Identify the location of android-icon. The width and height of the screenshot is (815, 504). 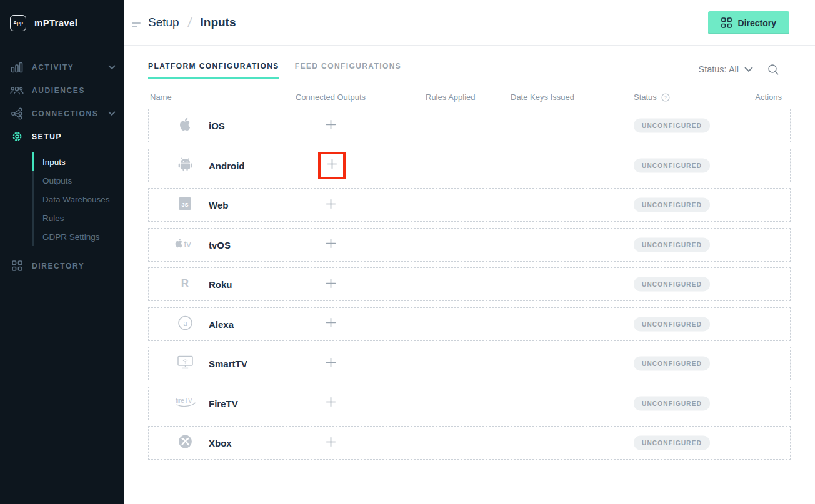
(185, 165).